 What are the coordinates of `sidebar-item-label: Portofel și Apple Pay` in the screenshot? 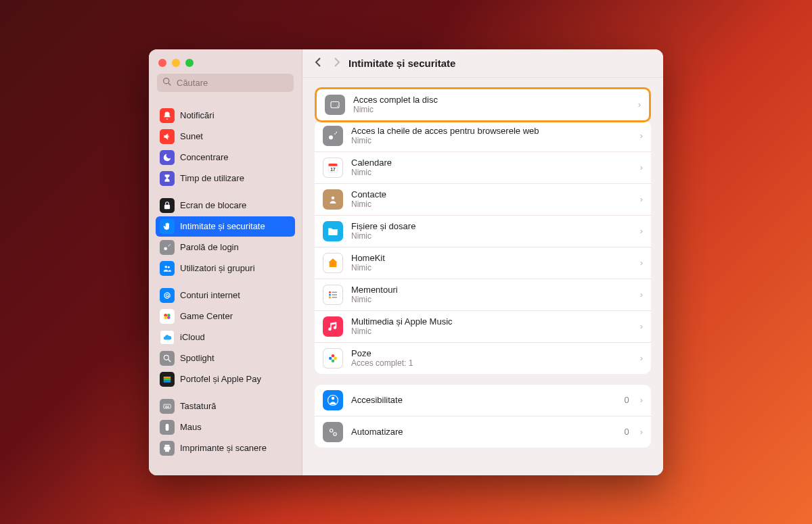 It's located at (221, 379).